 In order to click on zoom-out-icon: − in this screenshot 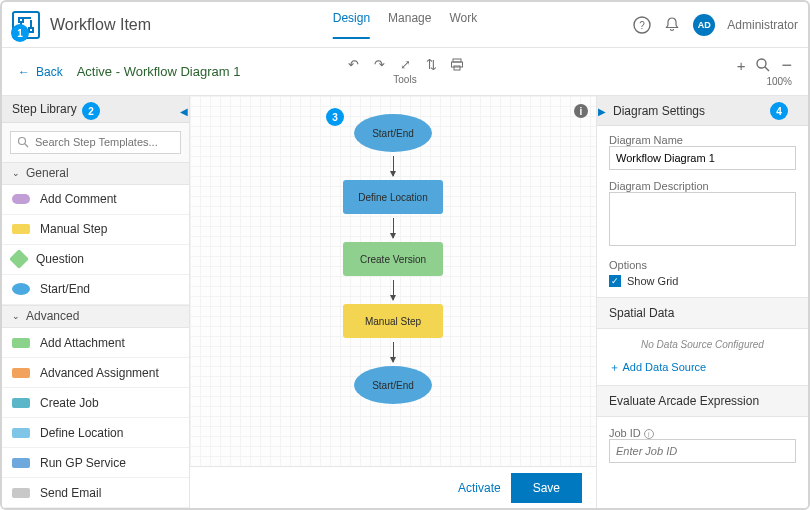, I will do `click(786, 65)`.